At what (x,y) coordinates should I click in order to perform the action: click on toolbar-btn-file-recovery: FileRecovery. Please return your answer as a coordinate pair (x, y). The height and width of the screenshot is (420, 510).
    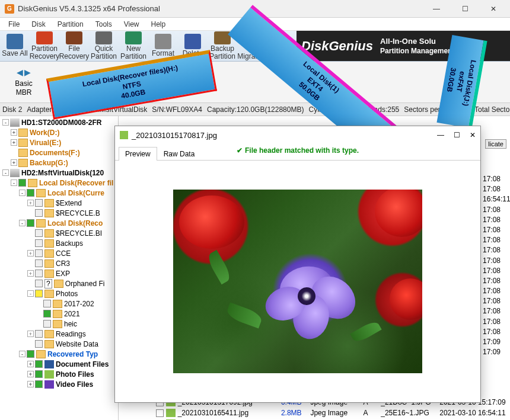
    Looking at the image, I should click on (74, 46).